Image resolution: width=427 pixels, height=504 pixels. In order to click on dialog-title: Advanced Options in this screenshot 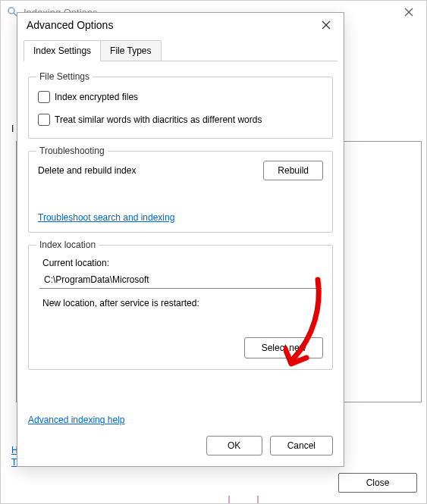, I will do `click(70, 25)`.